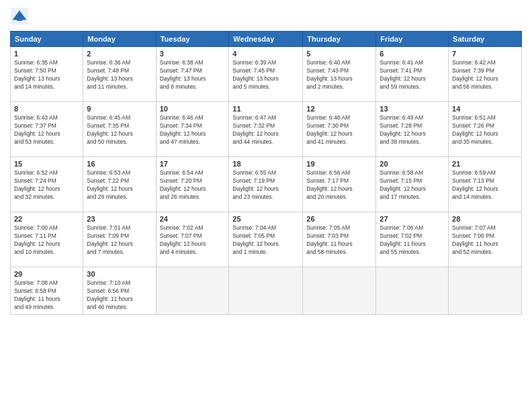 The height and width of the screenshot is (411, 532). I want to click on day-info: Sunrise: 7:01 AMSunset: 7:09 PMDaylight:…, so click(120, 240).